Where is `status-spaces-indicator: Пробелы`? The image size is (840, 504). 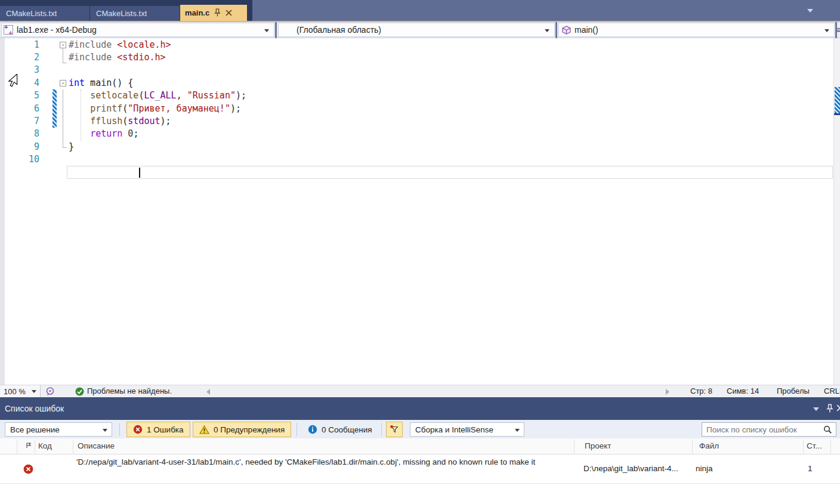
status-spaces-indicator: Пробелы is located at coordinates (793, 391).